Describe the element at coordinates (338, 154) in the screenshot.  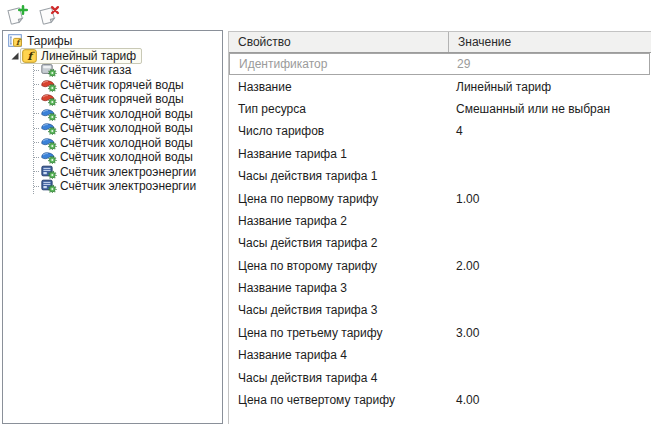
I see `property-name: Название тарифа 1` at that location.